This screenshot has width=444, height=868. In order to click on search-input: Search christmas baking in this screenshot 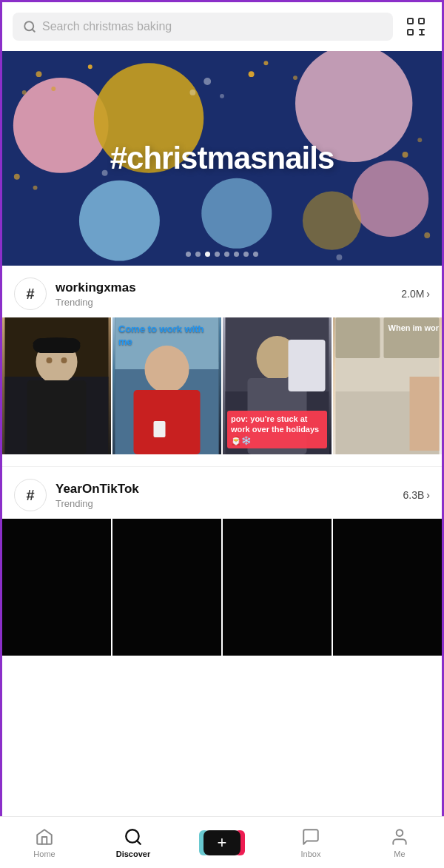, I will do `click(203, 27)`.